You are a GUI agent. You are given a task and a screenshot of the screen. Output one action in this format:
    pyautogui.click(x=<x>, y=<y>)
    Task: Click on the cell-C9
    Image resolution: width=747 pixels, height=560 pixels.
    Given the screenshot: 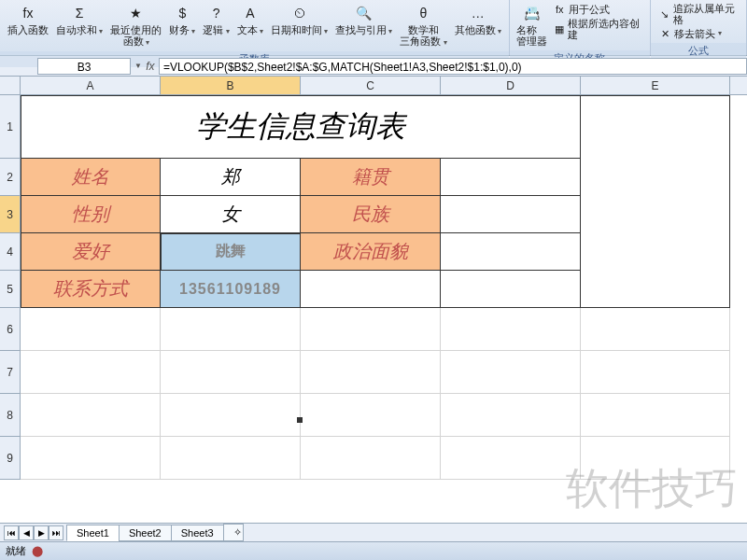 What is the action you would take?
    pyautogui.click(x=371, y=458)
    